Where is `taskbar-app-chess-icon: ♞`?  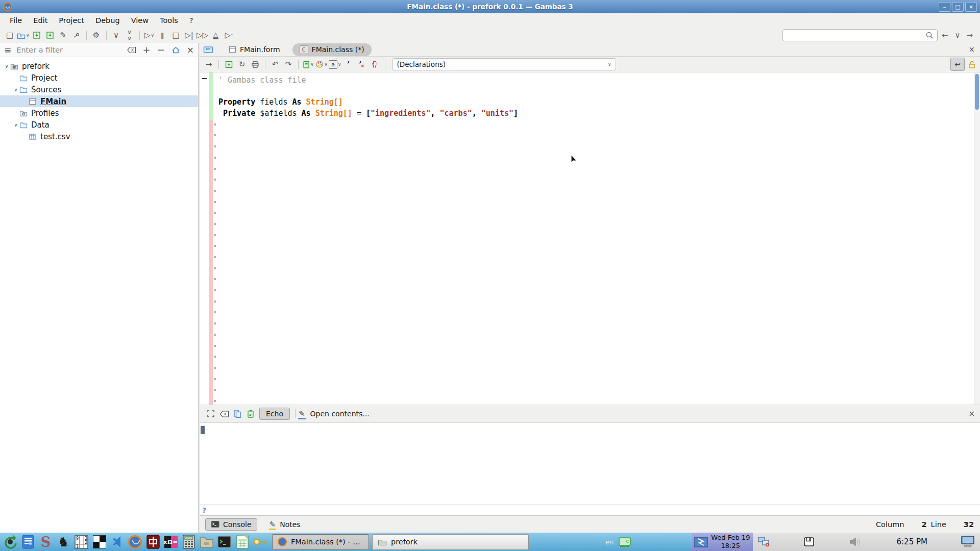
taskbar-app-chess-icon: ♞ is located at coordinates (63, 542).